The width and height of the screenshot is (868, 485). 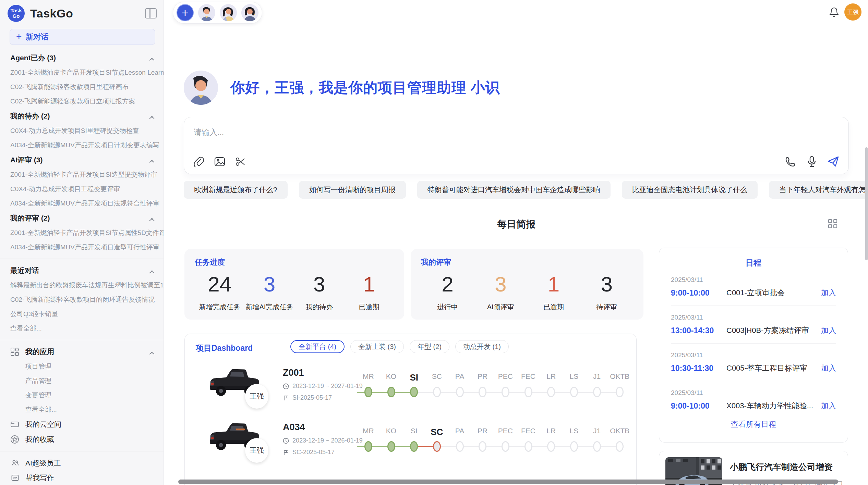 What do you see at coordinates (82, 300) in the screenshot?
I see `recent-chat-item: C02-飞腾新能源轻客改款项目的闭环通告反馈情况` at bounding box center [82, 300].